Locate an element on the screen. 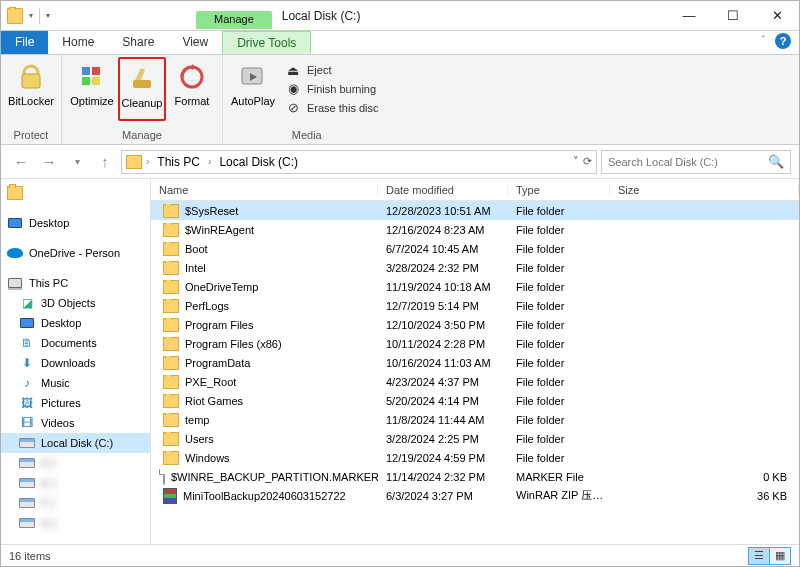 The height and width of the screenshot is (567, 800). file-row: Program Files12/10/2024 3:50 PMFile fold… is located at coordinates (475, 324).